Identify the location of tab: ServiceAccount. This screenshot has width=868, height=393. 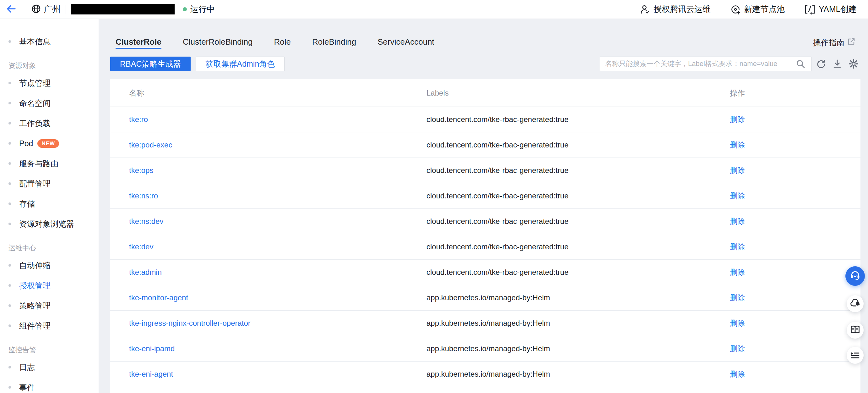
(406, 43).